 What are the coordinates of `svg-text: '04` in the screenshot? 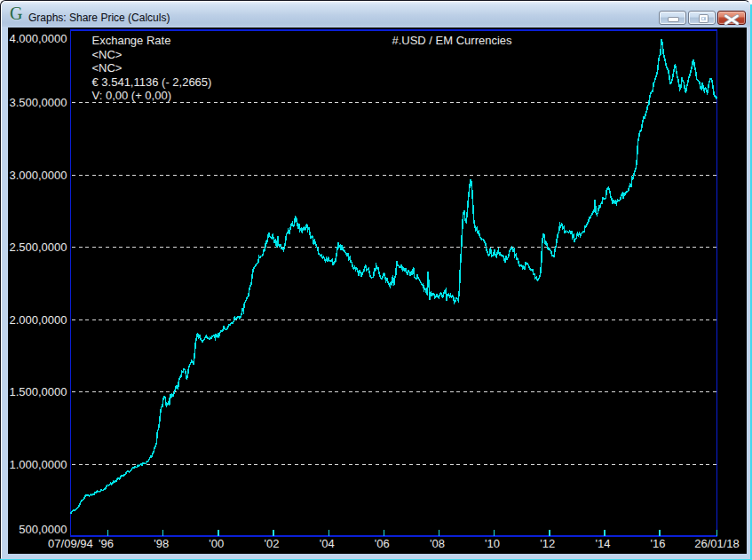 It's located at (327, 543).